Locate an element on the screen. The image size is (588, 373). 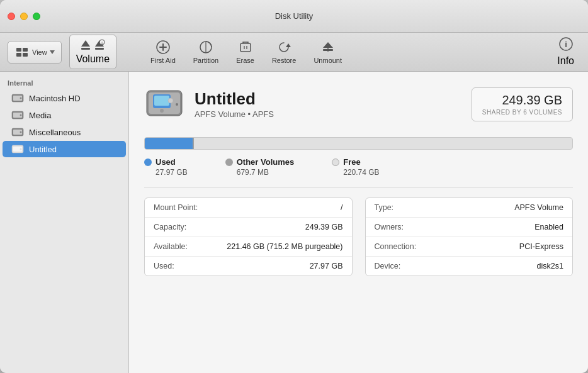
unmount-button: Unmount is located at coordinates (327, 52).